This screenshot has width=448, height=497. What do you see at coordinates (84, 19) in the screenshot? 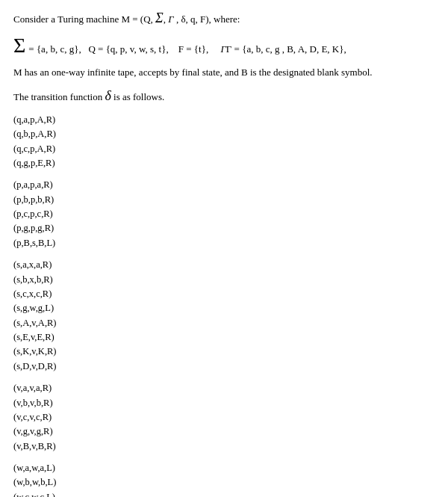
I see `header-text: Consider a Turing machine M = (Q,` at bounding box center [84, 19].